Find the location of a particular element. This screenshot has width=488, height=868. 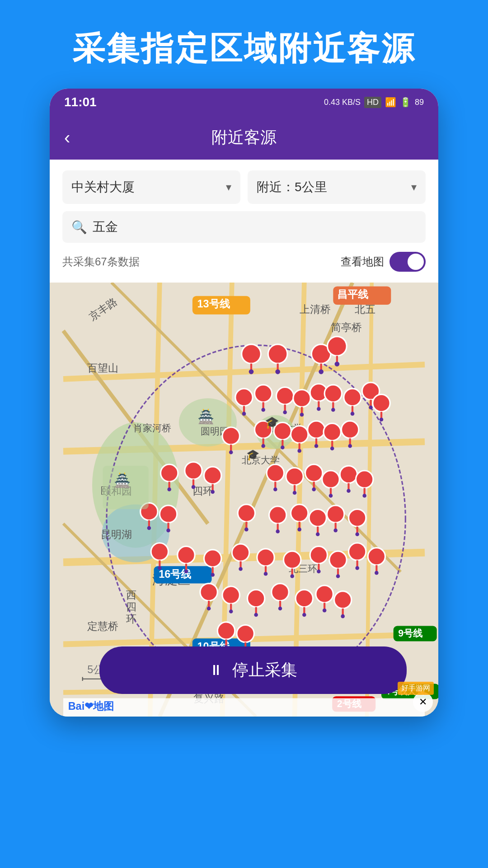

app-bar: ‹ 附近客源 is located at coordinates (244, 137).